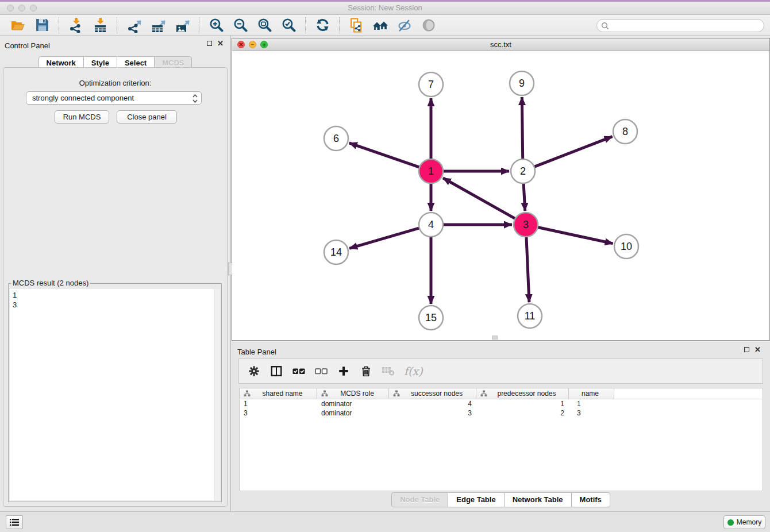 This screenshot has height=532, width=770. What do you see at coordinates (745, 522) in the screenshot?
I see `memory-button: Memory` at bounding box center [745, 522].